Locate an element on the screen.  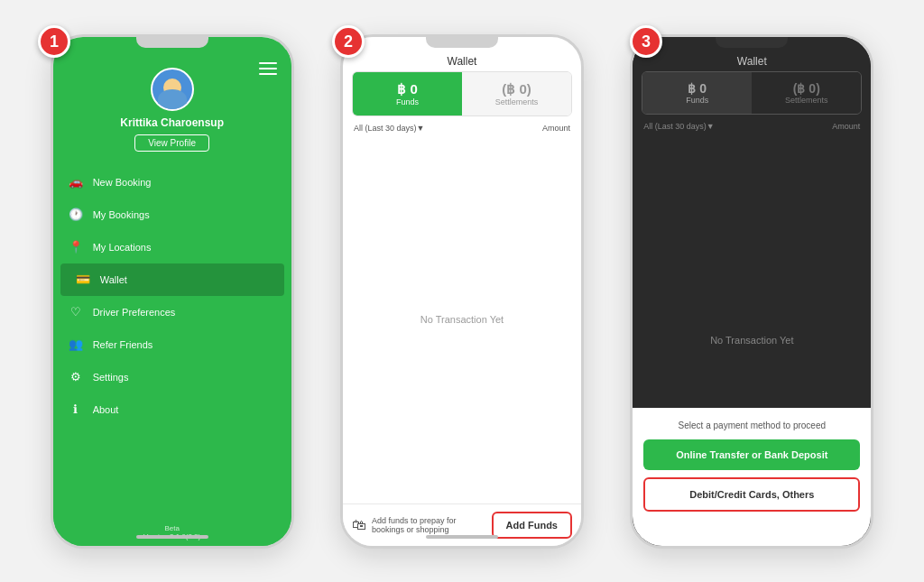
filter-label: All (Last 30 days)▼ is located at coordinates (389, 128).